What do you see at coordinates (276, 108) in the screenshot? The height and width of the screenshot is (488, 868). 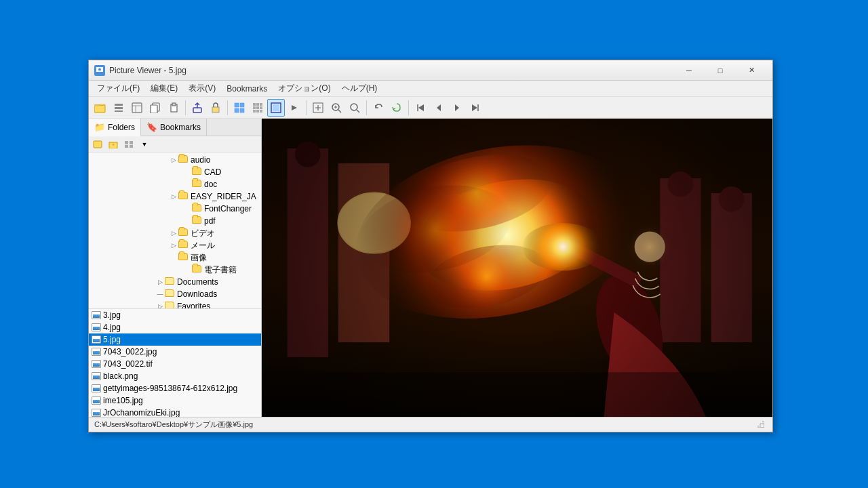 I see `tb-fullscreen` at bounding box center [276, 108].